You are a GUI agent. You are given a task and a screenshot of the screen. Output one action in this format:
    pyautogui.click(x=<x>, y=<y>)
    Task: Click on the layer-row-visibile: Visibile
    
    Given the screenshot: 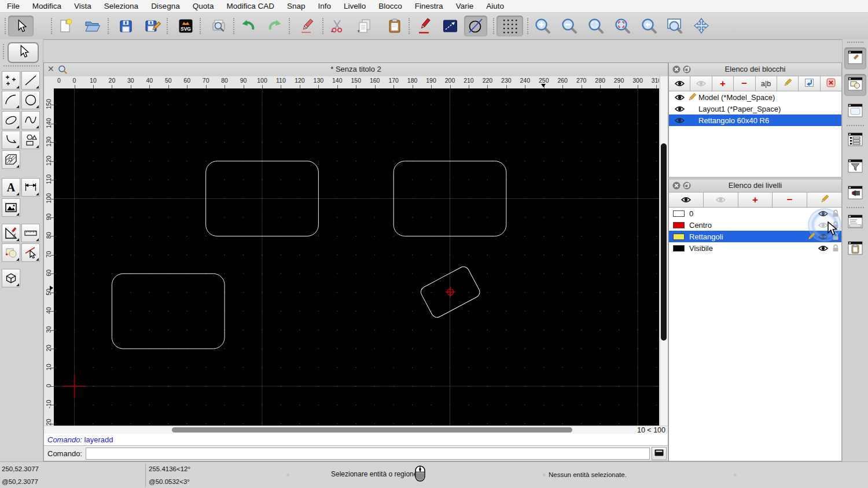 What is the action you would take?
    pyautogui.click(x=755, y=248)
    